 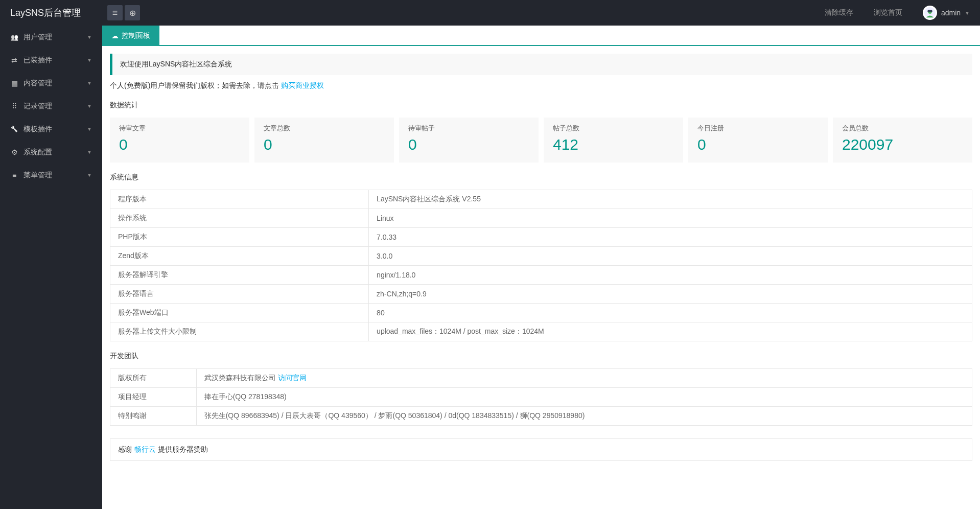 What do you see at coordinates (240, 219) in the screenshot?
I see `info-key: 操作系统` at bounding box center [240, 219].